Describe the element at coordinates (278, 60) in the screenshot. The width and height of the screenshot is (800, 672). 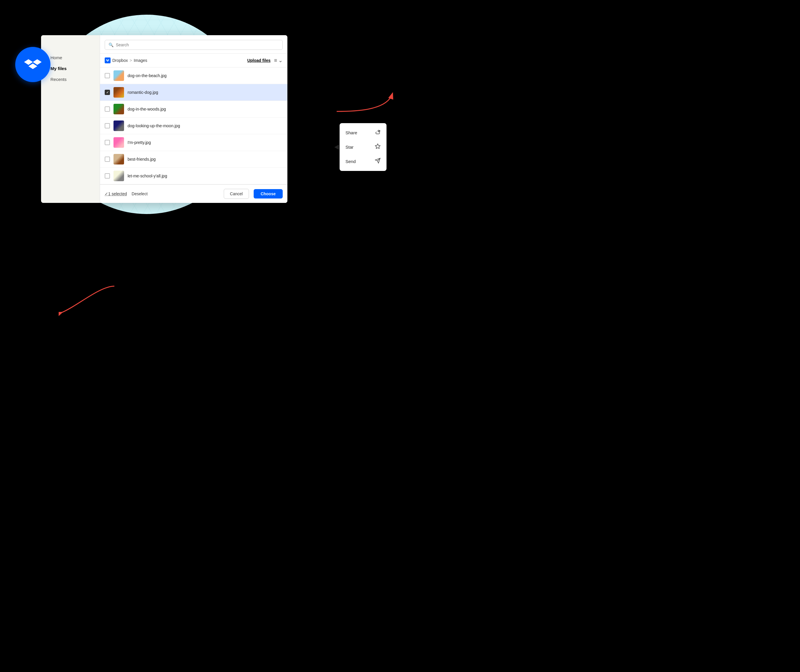
I see `view-toggle: ≡ ⌄` at that location.